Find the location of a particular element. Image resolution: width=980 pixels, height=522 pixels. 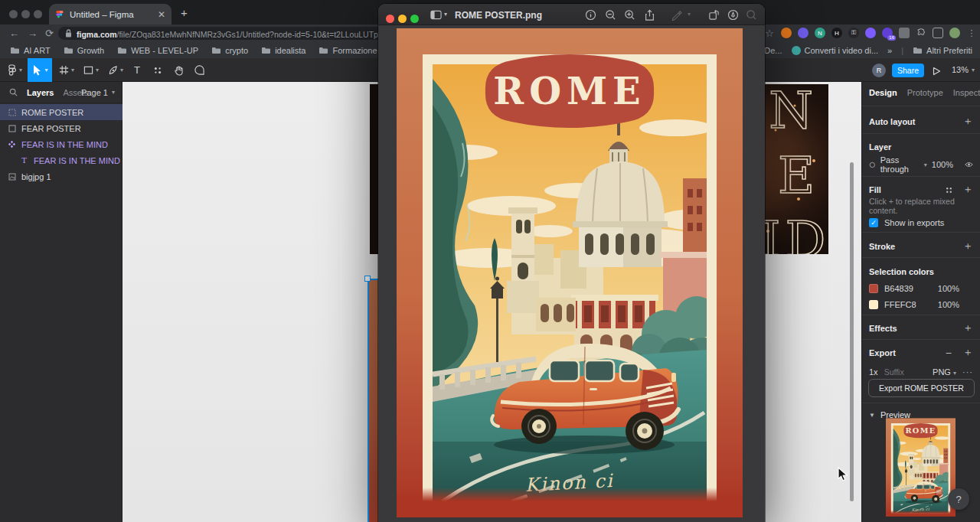

export-scale-dropdown: 1x is located at coordinates (874, 372).